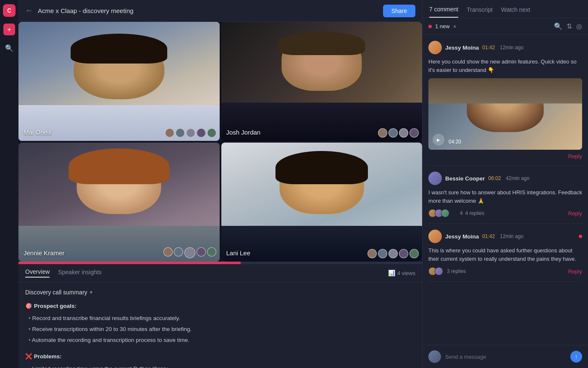 The width and height of the screenshot is (588, 368). What do you see at coordinates (516, 12) in the screenshot?
I see `tab-watch-next: Watch next` at bounding box center [516, 12].